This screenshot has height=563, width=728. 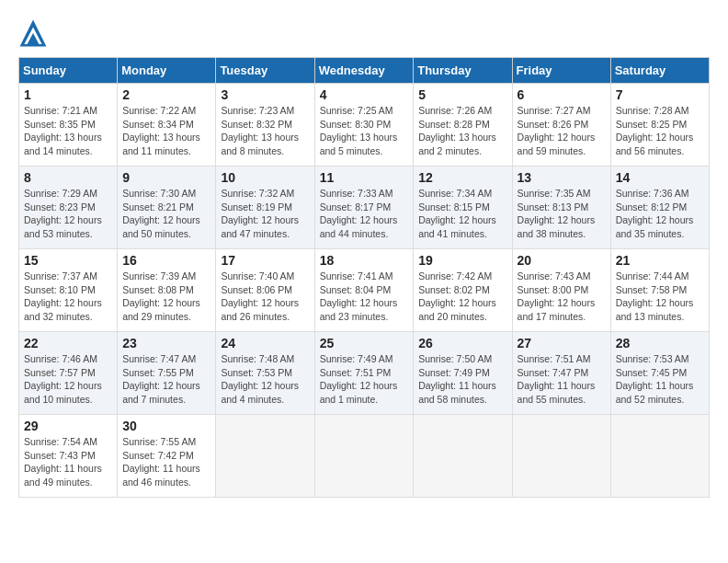 I want to click on calendar-cell: 11Sunrise: 7:33 AMSunset: 8:17 PMDayligh…, so click(x=364, y=208).